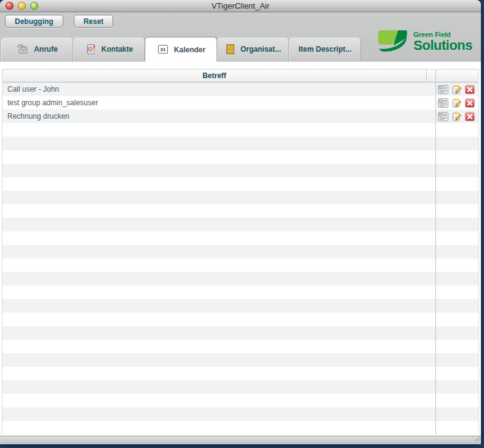 This screenshot has height=448, width=484. Describe the element at coordinates (253, 49) in the screenshot. I see `tab-organisationen: Organisat...` at that location.